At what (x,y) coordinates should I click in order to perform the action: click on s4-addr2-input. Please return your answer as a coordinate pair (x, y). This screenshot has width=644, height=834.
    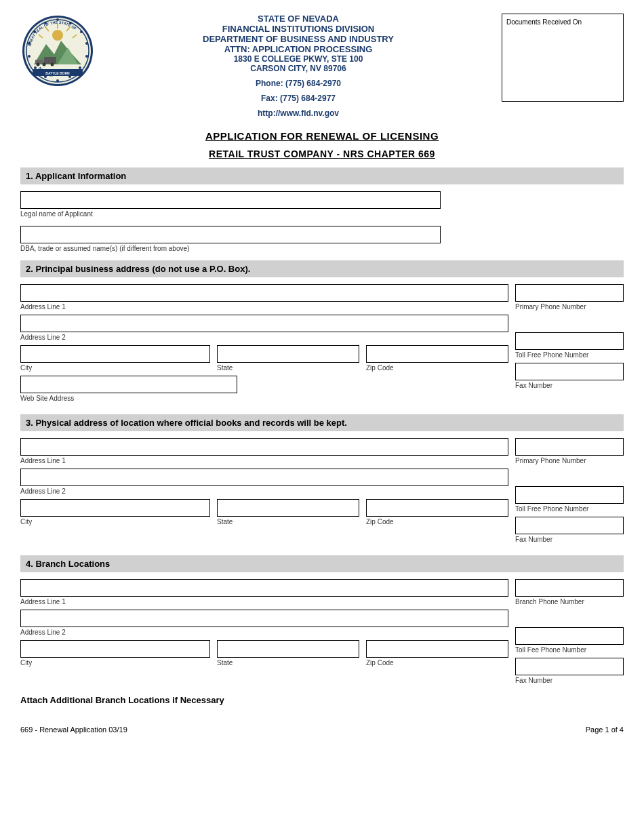
    Looking at the image, I should click on (264, 618).